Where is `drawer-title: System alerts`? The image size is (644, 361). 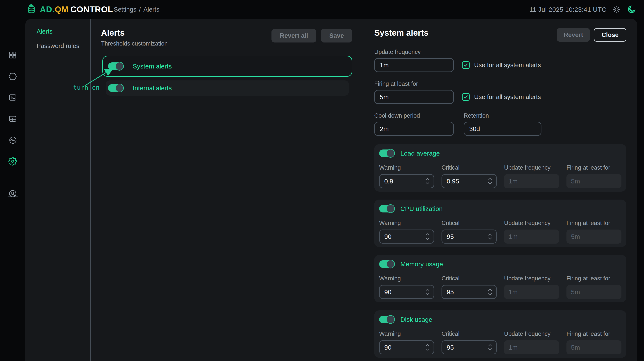
drawer-title: System alerts is located at coordinates (402, 33).